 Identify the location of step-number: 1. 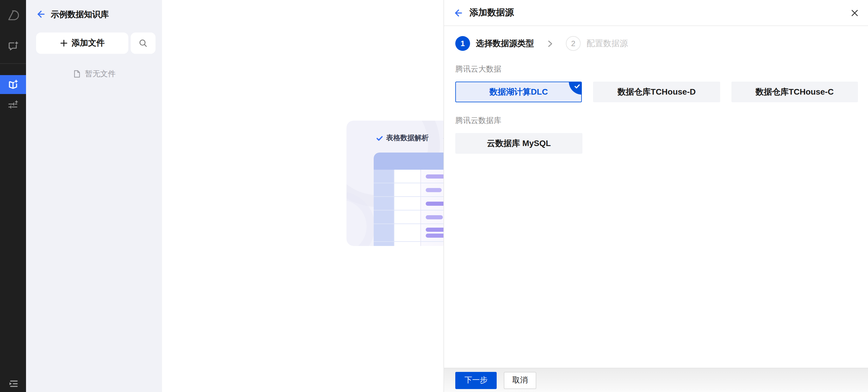
(463, 43).